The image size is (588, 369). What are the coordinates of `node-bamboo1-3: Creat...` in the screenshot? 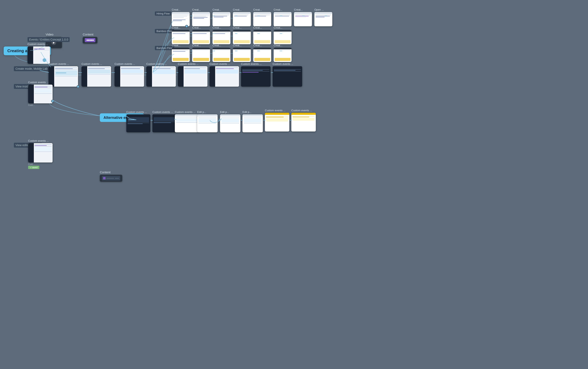 It's located at (221, 35).